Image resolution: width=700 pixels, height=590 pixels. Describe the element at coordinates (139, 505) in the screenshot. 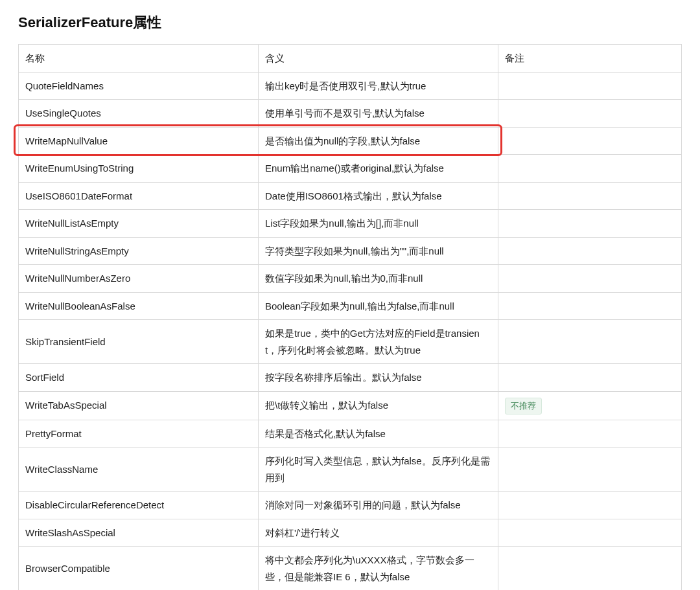

I see `cell-name: DisableCircularReferenceDetect` at that location.